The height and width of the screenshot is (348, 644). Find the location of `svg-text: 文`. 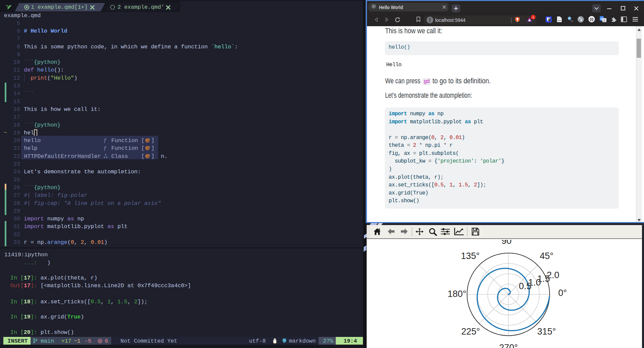

svg-text: 文 is located at coordinates (604, 20).